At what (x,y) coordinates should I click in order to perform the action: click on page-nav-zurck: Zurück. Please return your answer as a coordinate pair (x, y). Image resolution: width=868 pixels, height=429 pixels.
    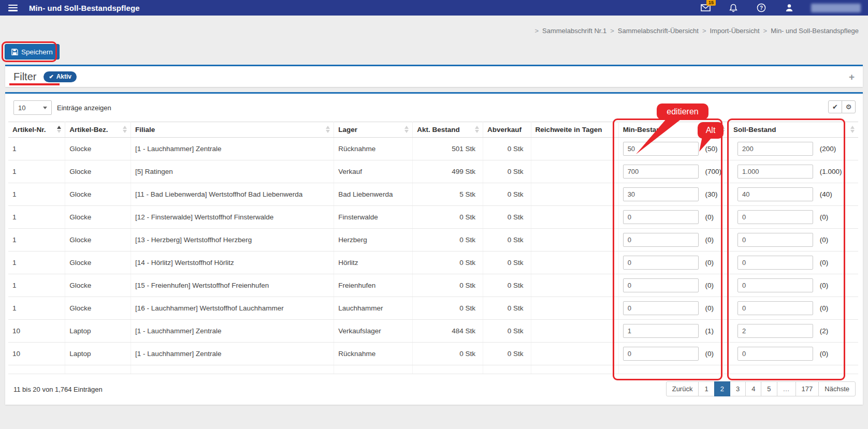
    Looking at the image, I should click on (683, 389).